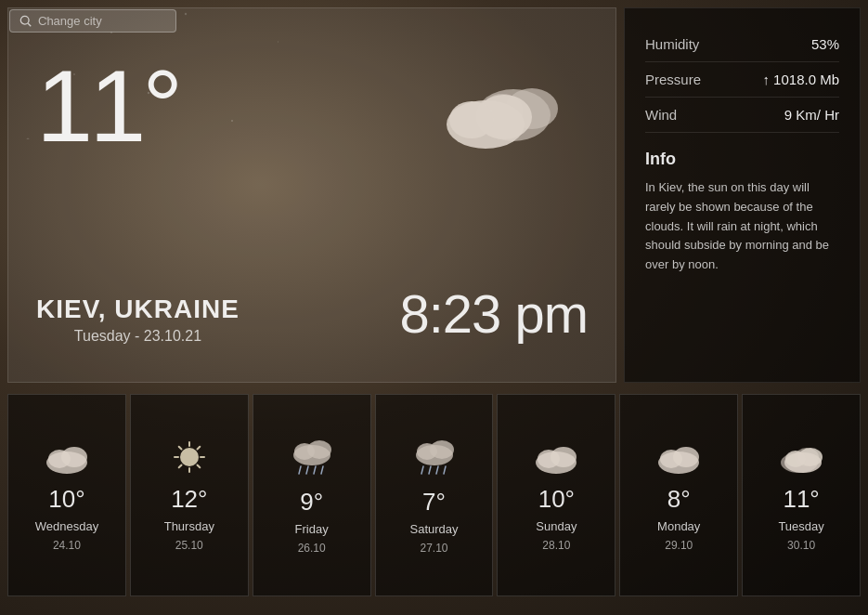 Image resolution: width=868 pixels, height=615 pixels. Describe the element at coordinates (679, 526) in the screenshot. I see `forecast-day: Monday` at that location.